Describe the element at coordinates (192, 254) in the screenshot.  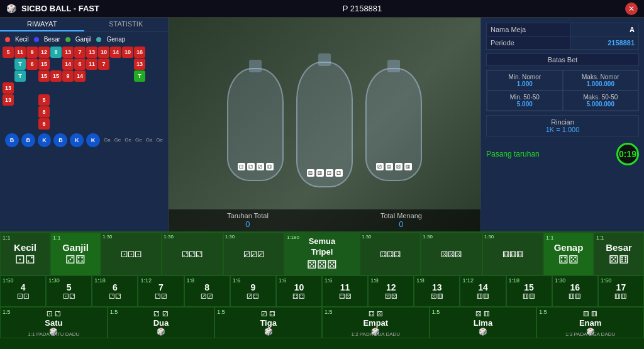
I see `tripel-1-2: 1:30 ⚁⚁⚁` at that location.